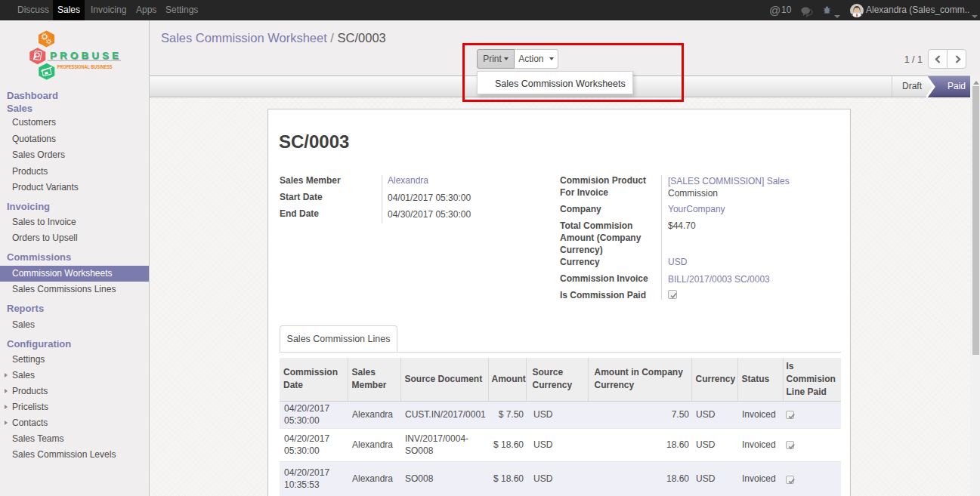 The image size is (980, 496). What do you see at coordinates (85, 56) in the screenshot?
I see `svg-text: PROBUSE` at bounding box center [85, 56].